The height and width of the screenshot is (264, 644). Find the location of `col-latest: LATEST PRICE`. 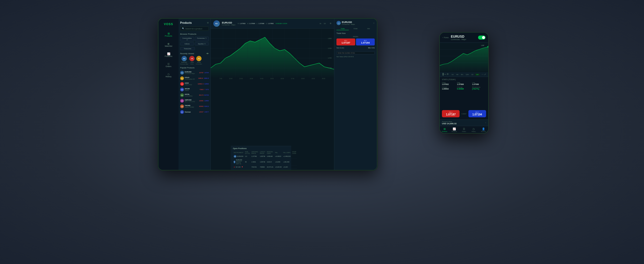

col-latest: LATEST PRICE is located at coordinates (263, 153).